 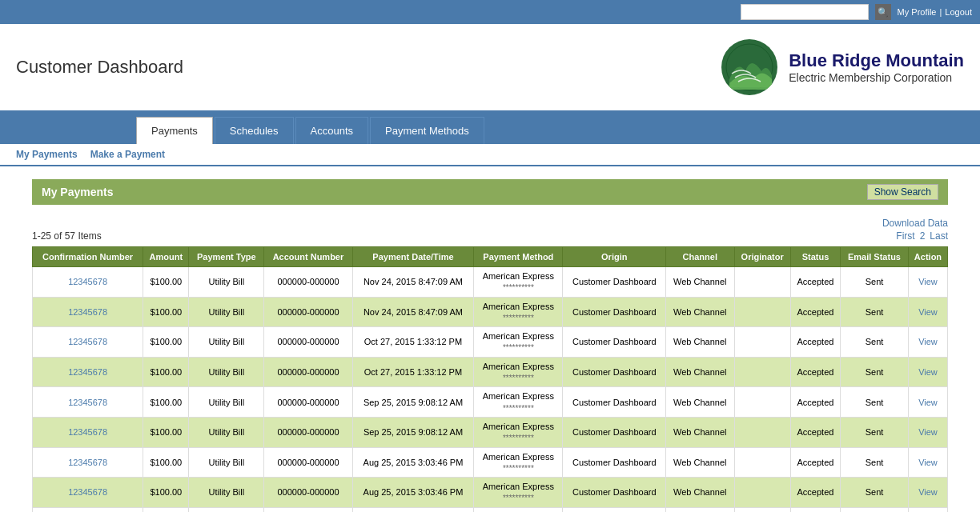 I want to click on nav-tabs: Payments Schedules Accounts Payment Meth…, so click(x=490, y=128).